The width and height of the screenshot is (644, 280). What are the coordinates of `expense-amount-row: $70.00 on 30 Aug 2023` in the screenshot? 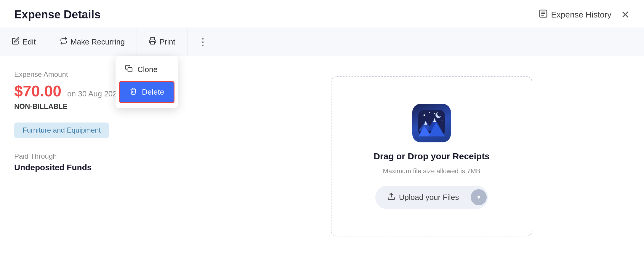 It's located at (115, 91).